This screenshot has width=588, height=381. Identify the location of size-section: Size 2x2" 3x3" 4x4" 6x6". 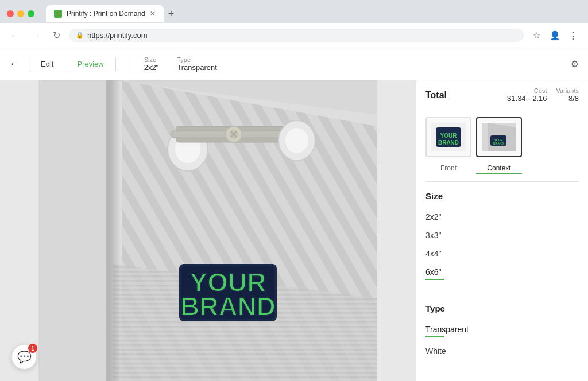
(502, 238).